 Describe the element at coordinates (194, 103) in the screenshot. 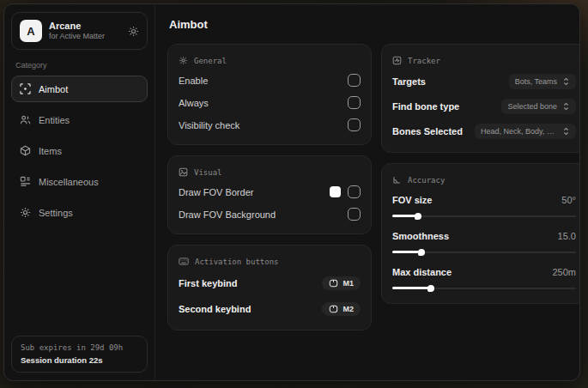

I see `setting-label: Always` at that location.